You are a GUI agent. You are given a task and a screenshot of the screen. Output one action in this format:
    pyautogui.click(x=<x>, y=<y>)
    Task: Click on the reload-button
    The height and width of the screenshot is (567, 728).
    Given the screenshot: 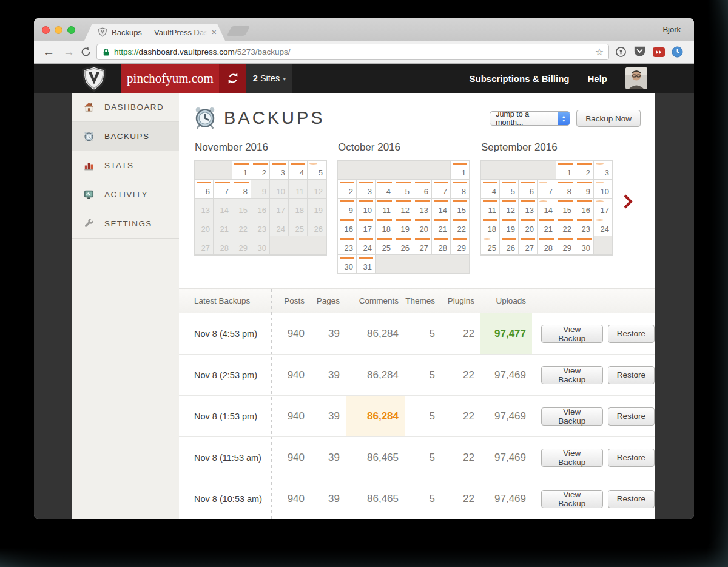 What is the action you would take?
    pyautogui.click(x=86, y=52)
    